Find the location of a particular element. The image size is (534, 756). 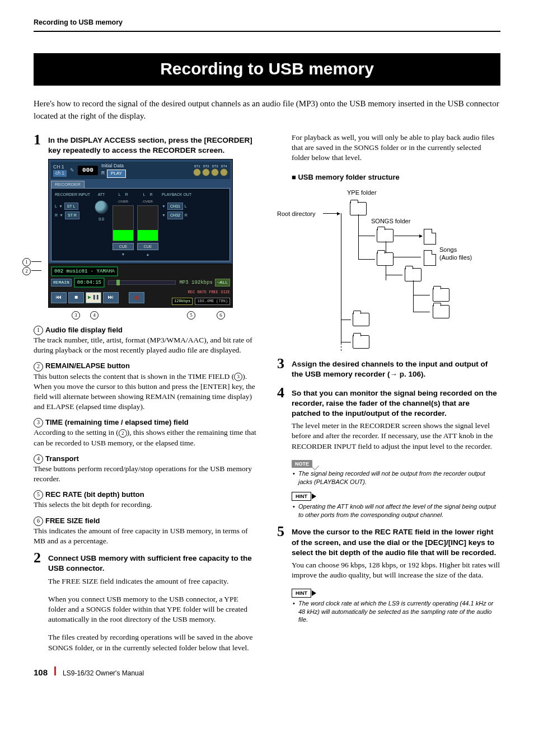

folder-structure-head: USB memory folder structure is located at coordinates (396, 177).